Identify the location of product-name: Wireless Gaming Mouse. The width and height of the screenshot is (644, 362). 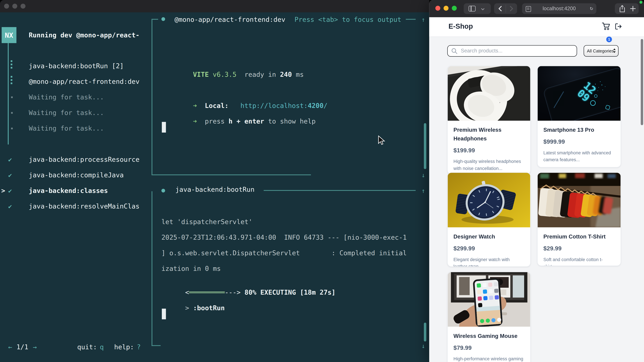
(489, 336).